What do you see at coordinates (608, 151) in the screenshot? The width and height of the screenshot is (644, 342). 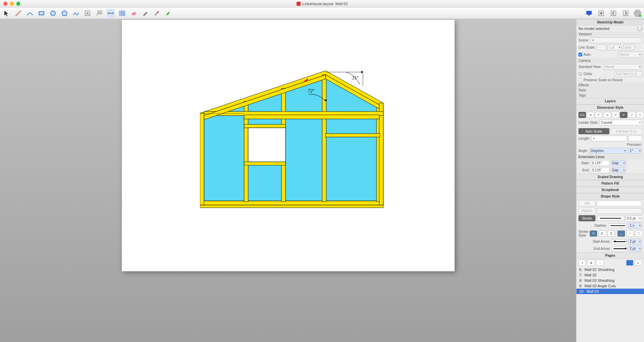 I see `angle-unit-select: Degrees` at bounding box center [608, 151].